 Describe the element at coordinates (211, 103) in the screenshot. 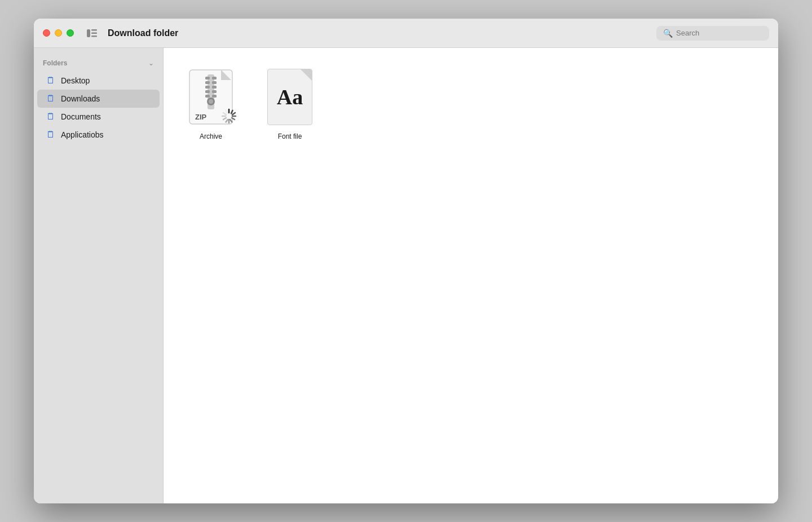

I see `file-item-archive: ZIP` at that location.